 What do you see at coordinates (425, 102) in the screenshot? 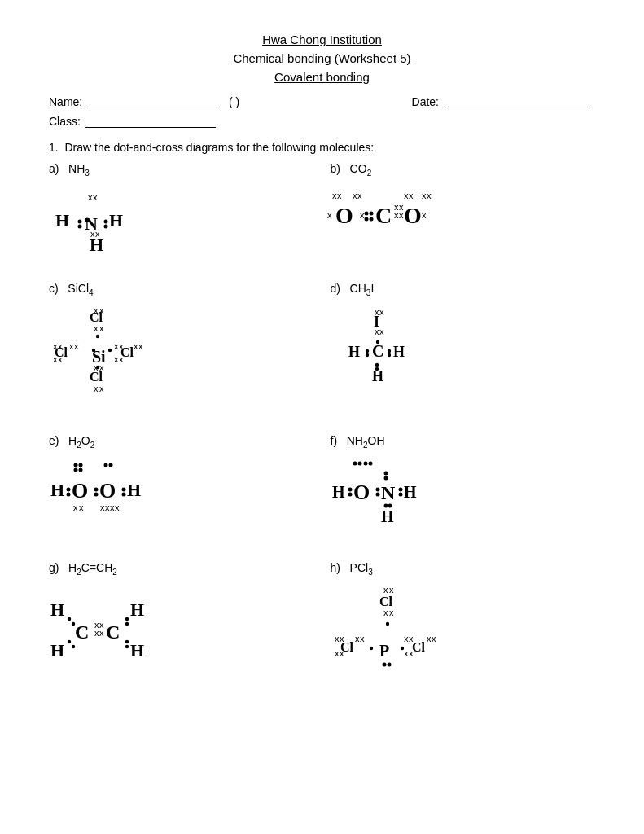
I see `date-label: Date:` at bounding box center [425, 102].